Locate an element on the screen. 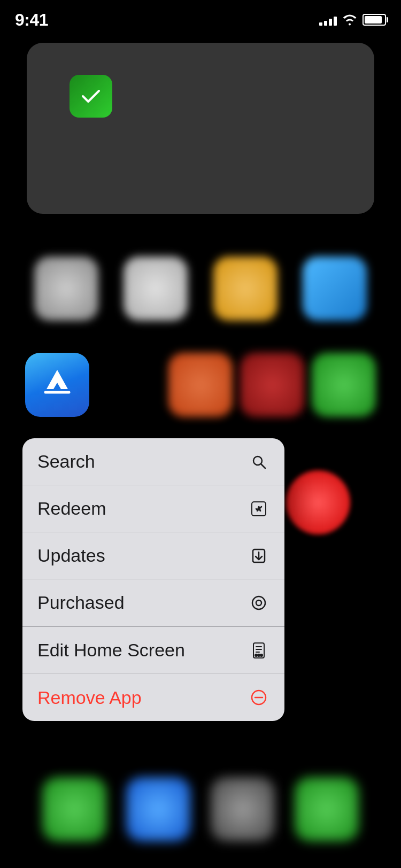 This screenshot has width=401, height=868. signal-icon is located at coordinates (328, 20).